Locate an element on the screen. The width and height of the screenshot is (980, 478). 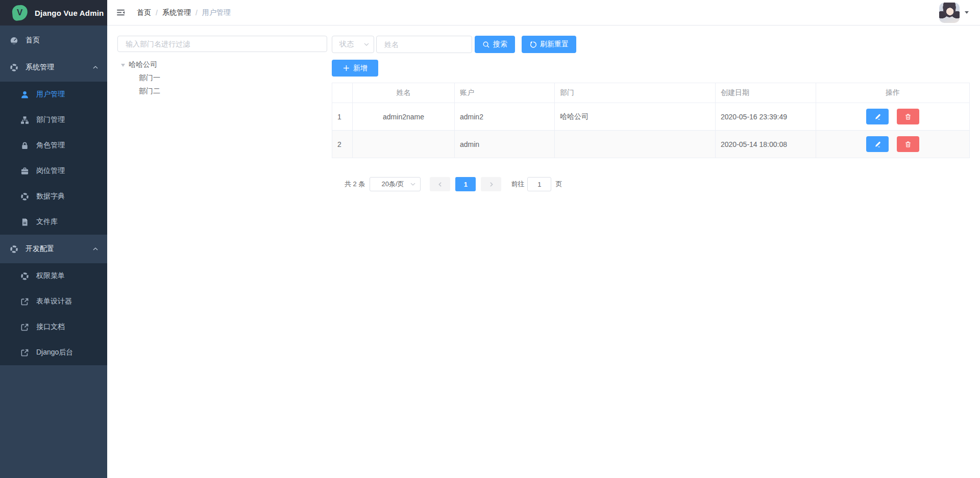
tree-node-dept1: 部门一 is located at coordinates (223, 78).